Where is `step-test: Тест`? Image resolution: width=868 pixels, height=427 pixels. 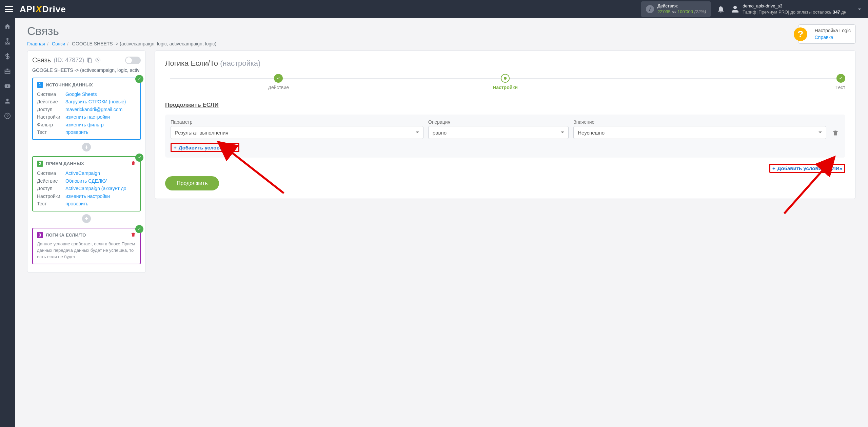 step-test: Тест is located at coordinates (732, 82).